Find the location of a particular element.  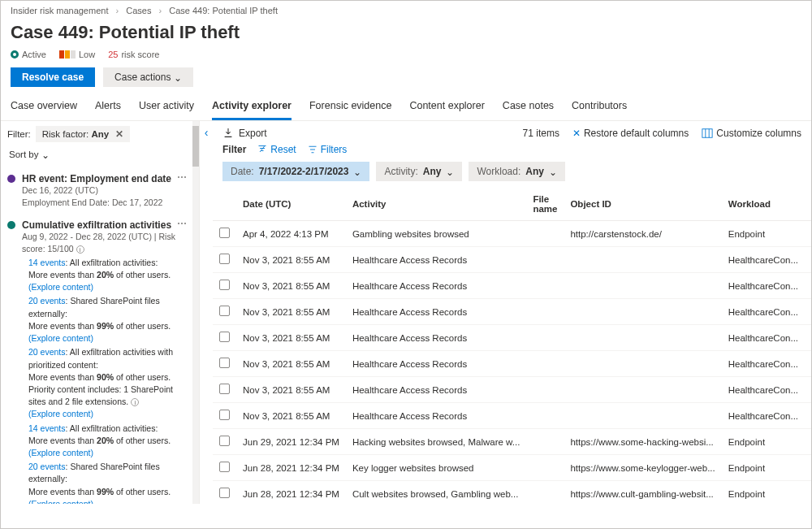

tab-alerts: Alerts is located at coordinates (108, 107).